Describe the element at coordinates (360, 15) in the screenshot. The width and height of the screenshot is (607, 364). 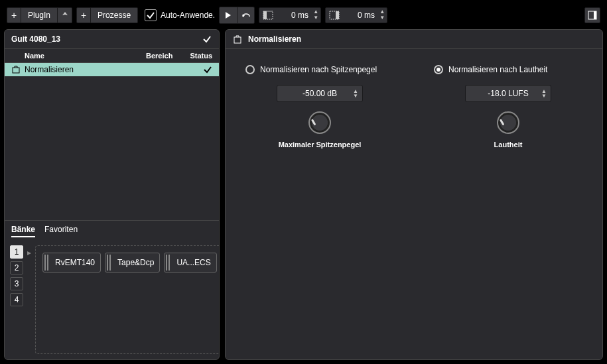
I see `post-roll-value: 0 ms` at that location.